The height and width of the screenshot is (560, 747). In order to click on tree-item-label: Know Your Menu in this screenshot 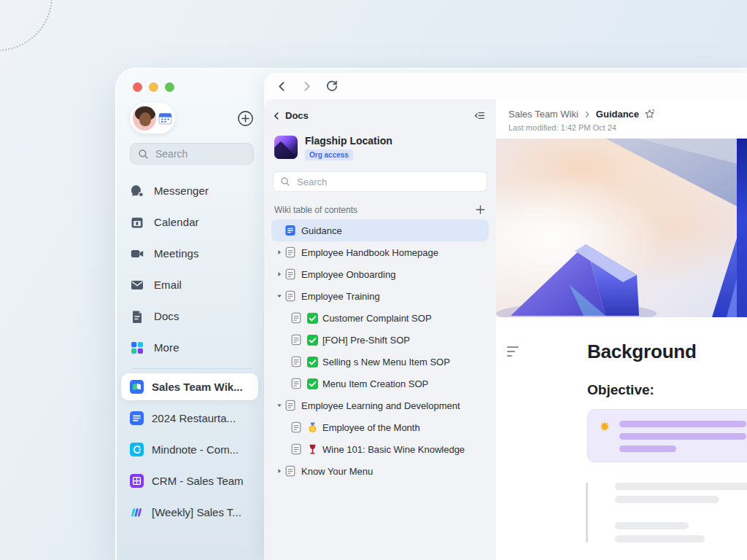, I will do `click(337, 471)`.